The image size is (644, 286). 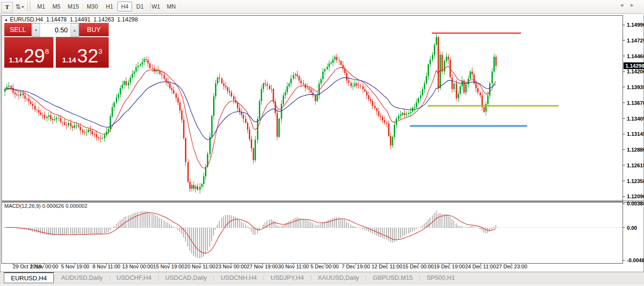 I want to click on volume-increase-button: ▲, so click(x=74, y=30).